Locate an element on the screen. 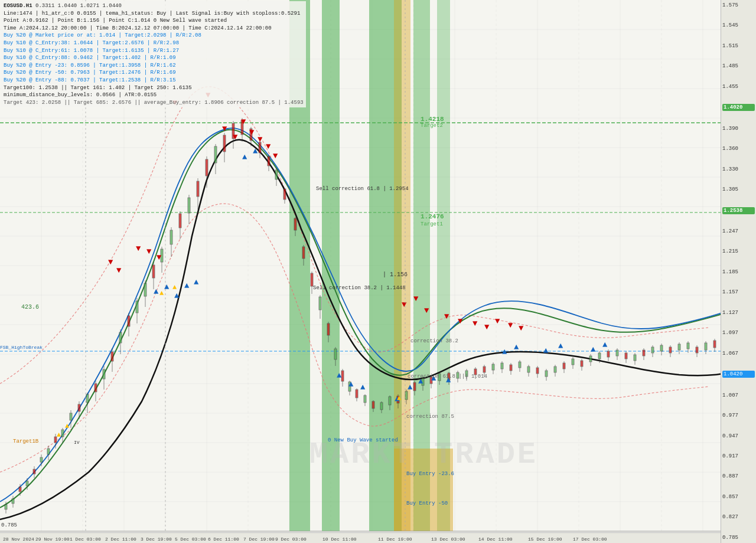 The height and width of the screenshot is (543, 756). label-corr-61: correction 61.8 ||| 1.014 is located at coordinates (448, 377).